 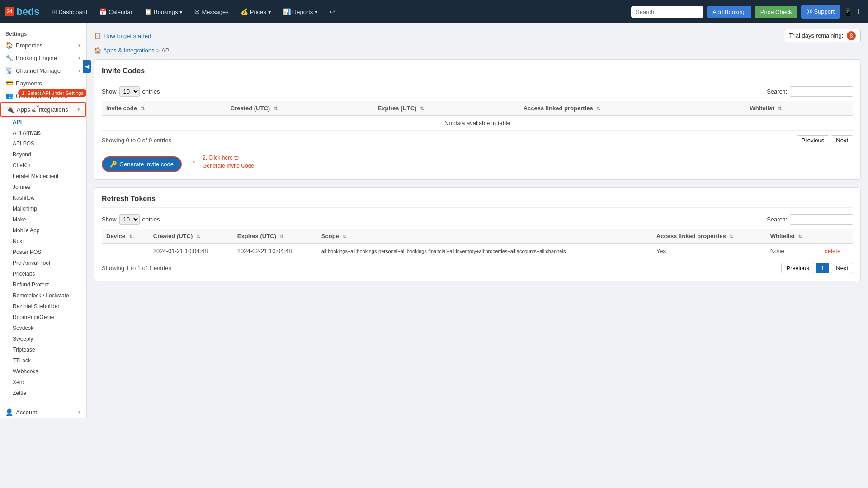 What do you see at coordinates (269, 12) in the screenshot?
I see `prices-dropdown-icon: ▾` at bounding box center [269, 12].